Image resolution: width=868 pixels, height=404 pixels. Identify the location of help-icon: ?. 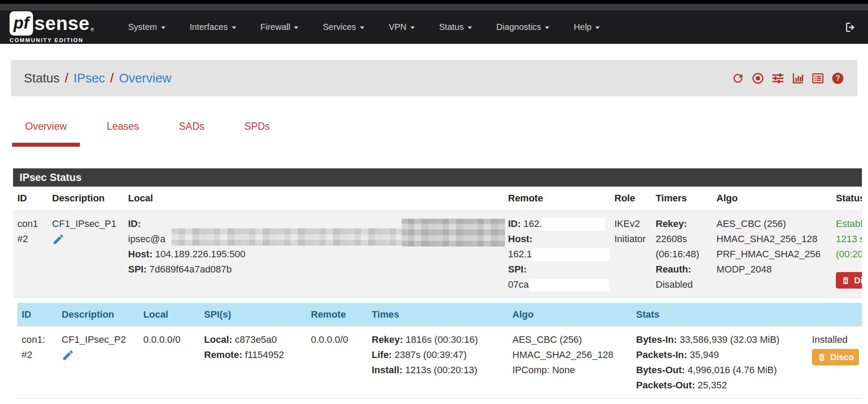
(838, 78).